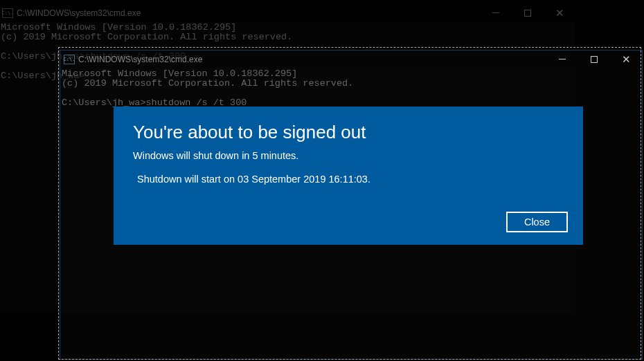 Image resolution: width=644 pixels, height=361 pixels. Describe the element at coordinates (348, 156) in the screenshot. I see `dialog-message-1: Windows will shut down in 5 minutes.` at that location.